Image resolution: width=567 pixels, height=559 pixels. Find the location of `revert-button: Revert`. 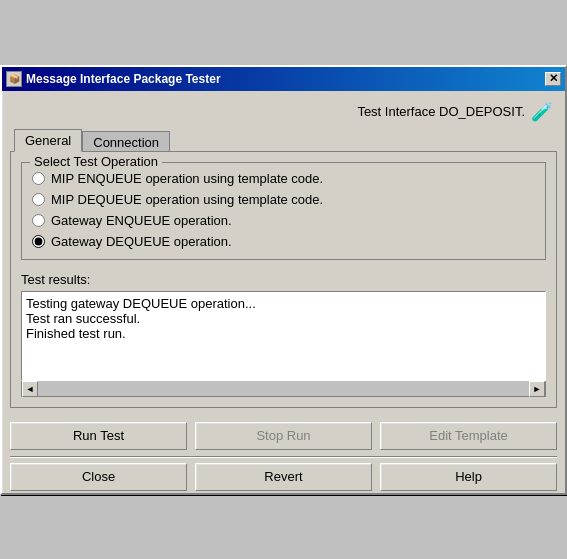

revert-button: Revert is located at coordinates (284, 477).